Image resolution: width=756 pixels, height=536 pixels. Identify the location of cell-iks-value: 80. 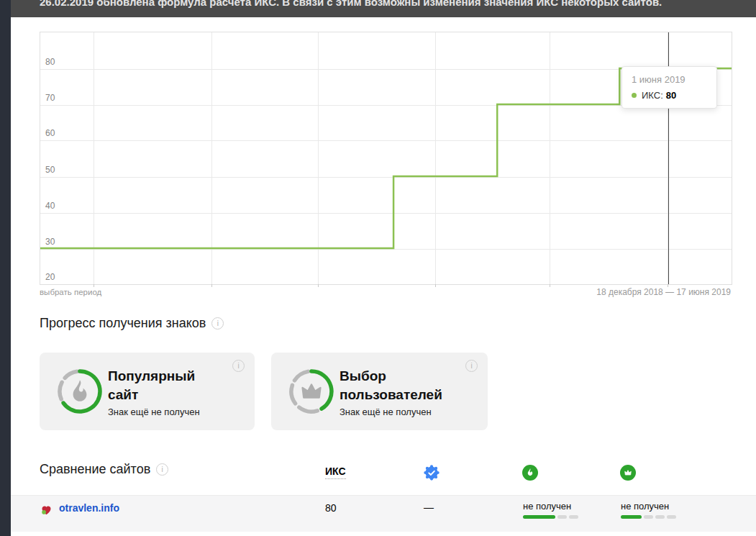
(331, 508).